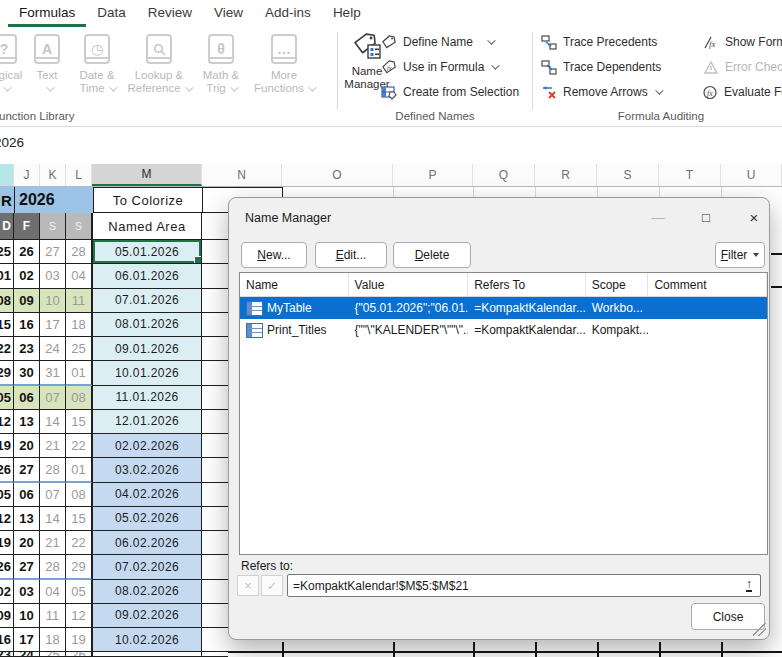 The height and width of the screenshot is (657, 782). What do you see at coordinates (351, 255) in the screenshot?
I see `edit-button: Edit...` at bounding box center [351, 255].